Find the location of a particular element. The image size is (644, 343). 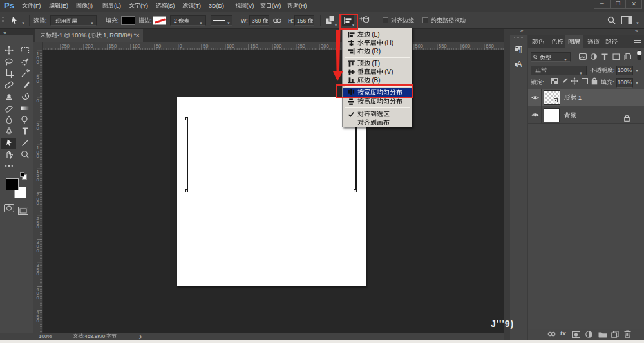

svg-text: A is located at coordinates (520, 64).